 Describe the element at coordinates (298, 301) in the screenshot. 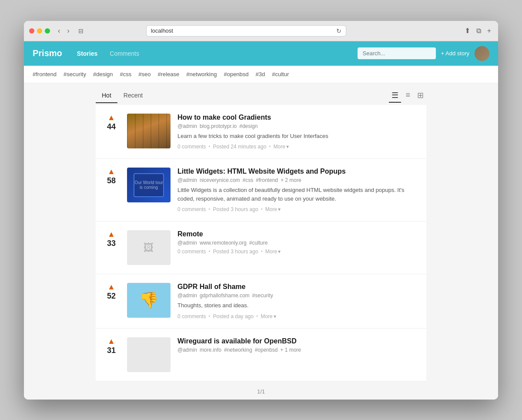

I see `story-body-4: GDPR Hall of Shame @admin gdprhallofsham…` at that location.